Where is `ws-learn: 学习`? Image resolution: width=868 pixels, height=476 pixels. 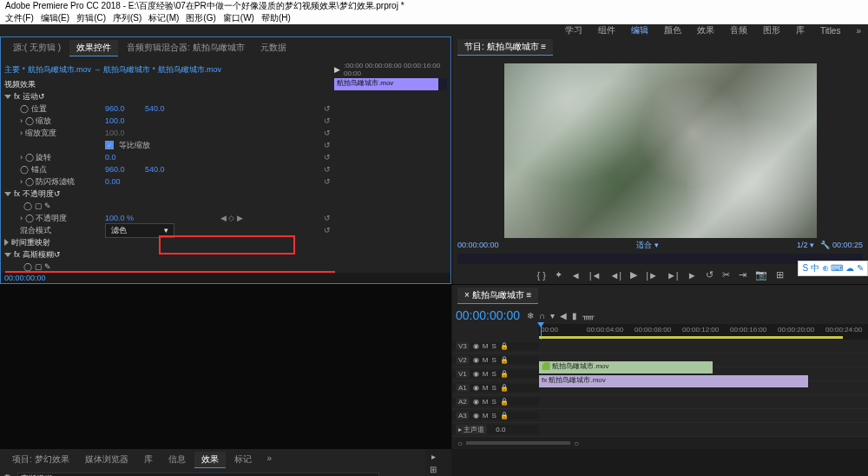
ws-learn: 学习 is located at coordinates (574, 30).